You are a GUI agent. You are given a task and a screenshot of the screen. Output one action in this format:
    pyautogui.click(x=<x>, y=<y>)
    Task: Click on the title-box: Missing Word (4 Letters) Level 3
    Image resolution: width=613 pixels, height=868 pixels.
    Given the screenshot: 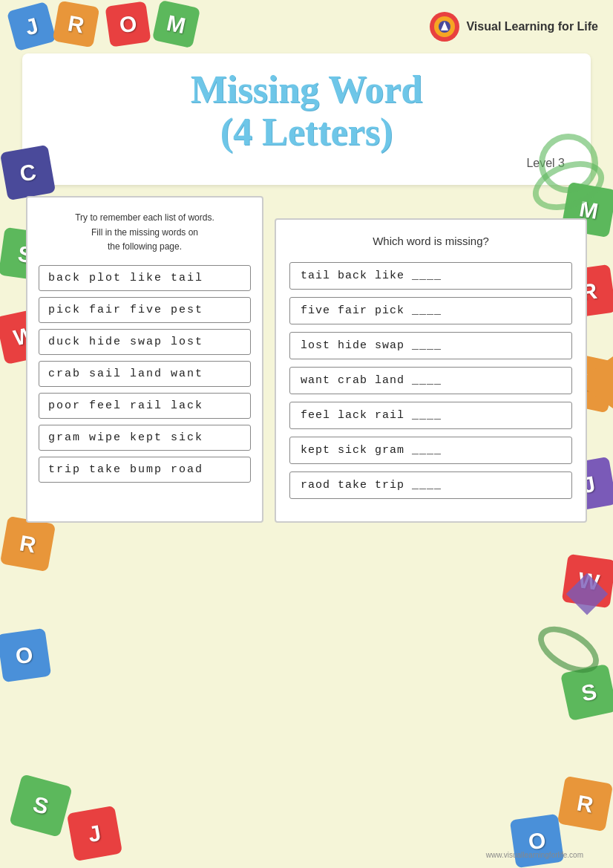 What is the action you would take?
    pyautogui.click(x=306, y=119)
    